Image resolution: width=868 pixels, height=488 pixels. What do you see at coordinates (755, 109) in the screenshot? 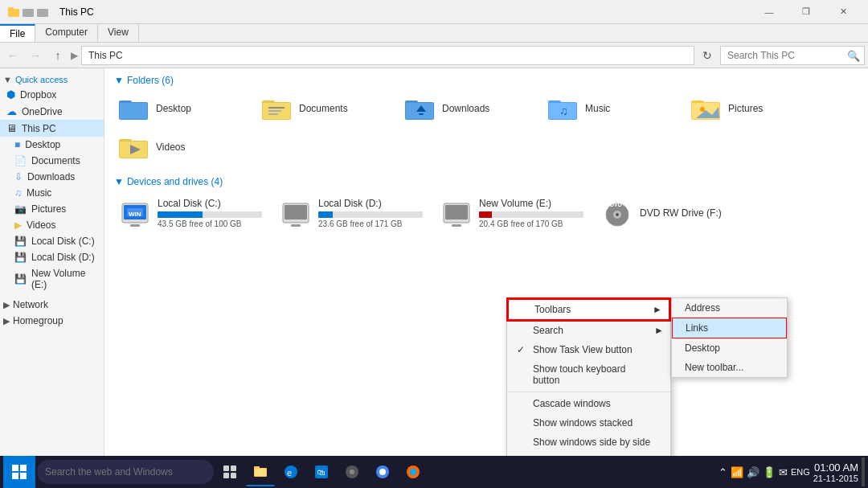
I see `folder-pictures: Pictures` at bounding box center [755, 109].